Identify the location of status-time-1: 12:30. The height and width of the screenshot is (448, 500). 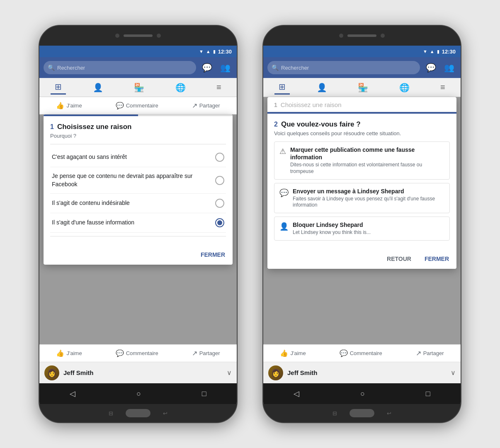
(225, 51).